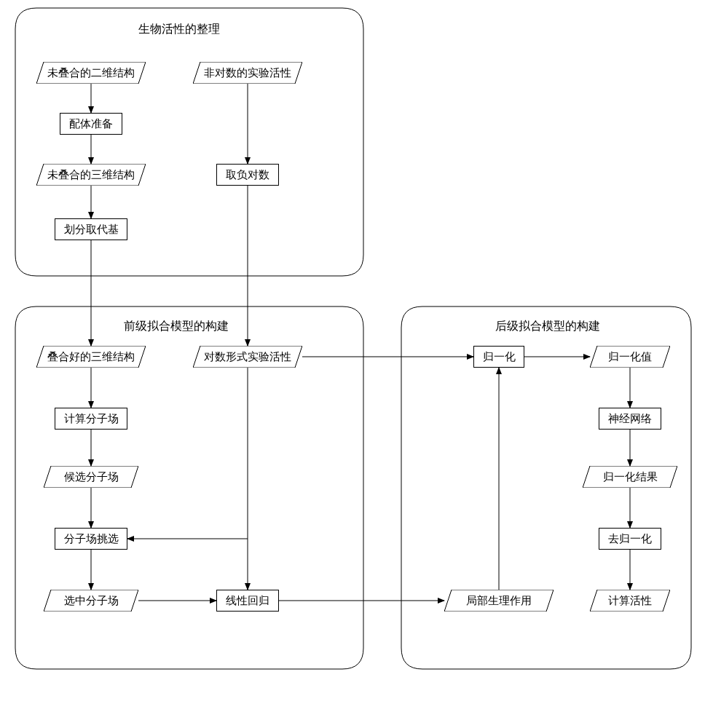 This screenshot has width=705, height=728. I want to click on node-unaligned-3d: 未叠合的三维结构, so click(91, 175).